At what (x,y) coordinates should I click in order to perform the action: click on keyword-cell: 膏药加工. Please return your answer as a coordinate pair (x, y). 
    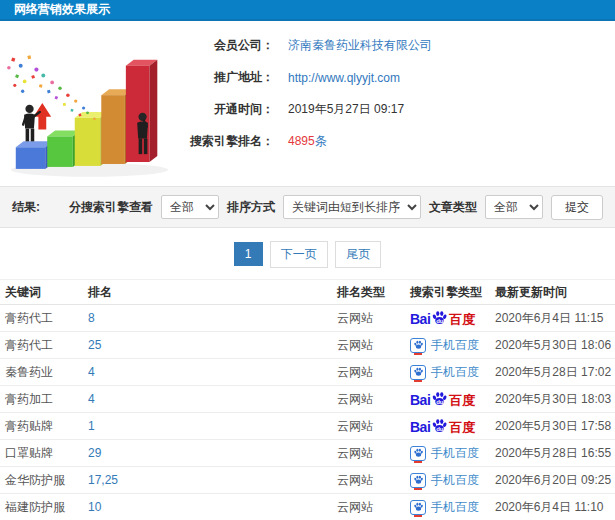
    Looking at the image, I should click on (46, 400).